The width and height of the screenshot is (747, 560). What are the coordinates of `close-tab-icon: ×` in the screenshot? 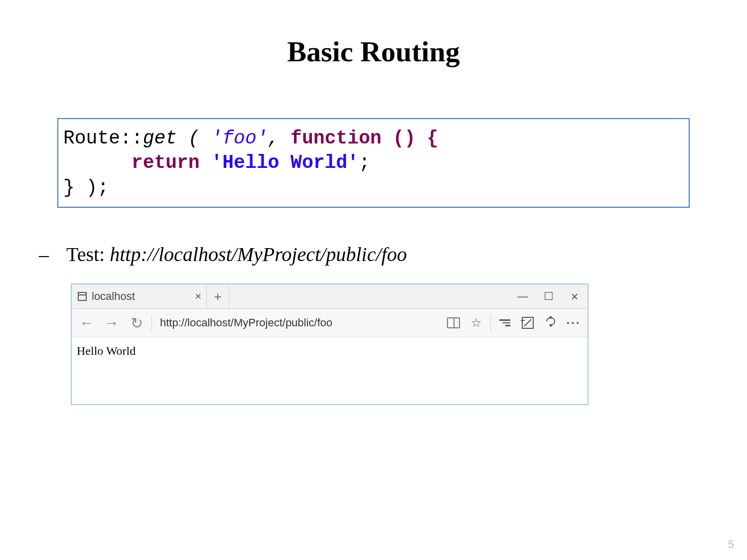 It's located at (198, 296).